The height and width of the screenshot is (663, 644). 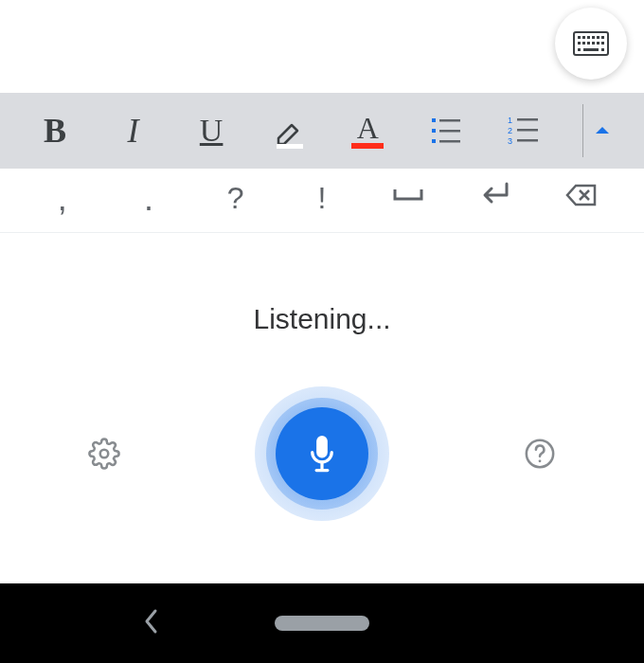 I want to click on microphone-icon, so click(x=322, y=454).